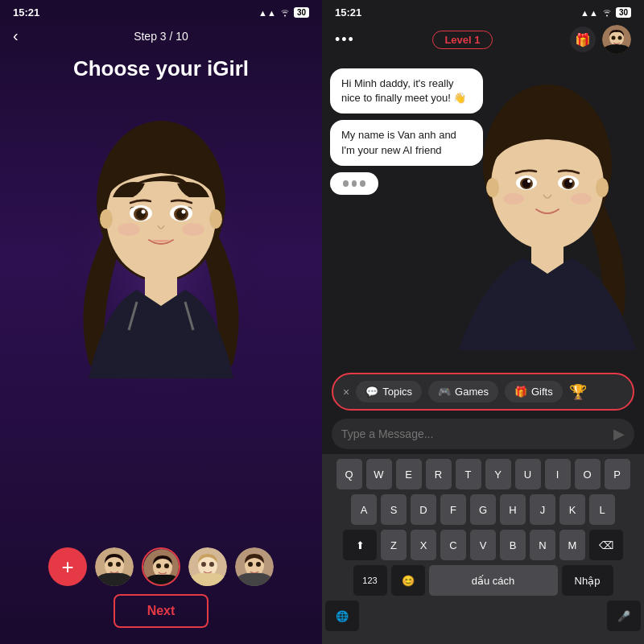 This screenshot has width=644, height=644. What do you see at coordinates (68, 567) in the screenshot?
I see `add-avatar-button: +` at bounding box center [68, 567].